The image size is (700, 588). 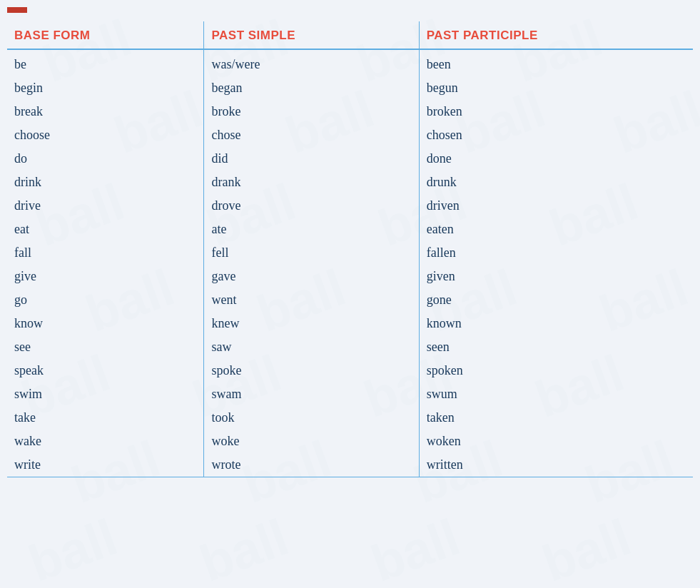 I want to click on cell-r4-c2: done, so click(x=556, y=158).